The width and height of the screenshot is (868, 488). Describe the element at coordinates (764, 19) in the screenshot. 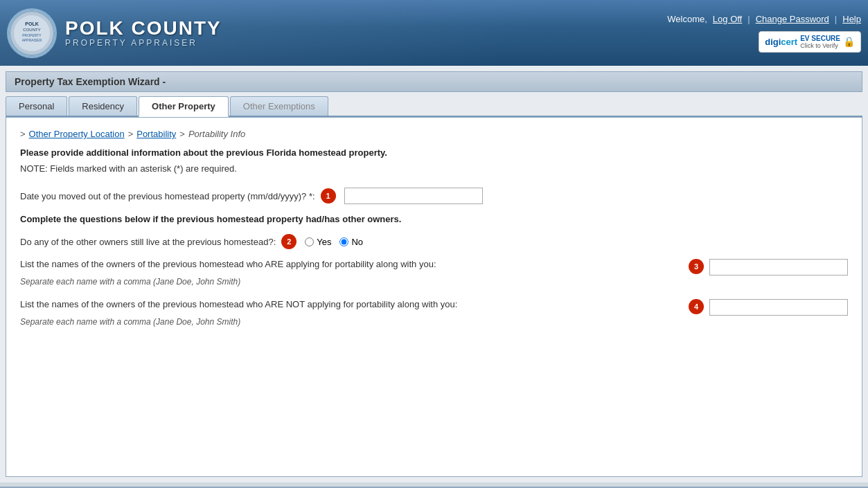

I see `header-top-links: Welcome, Log Off | Change Password | Hel…` at that location.